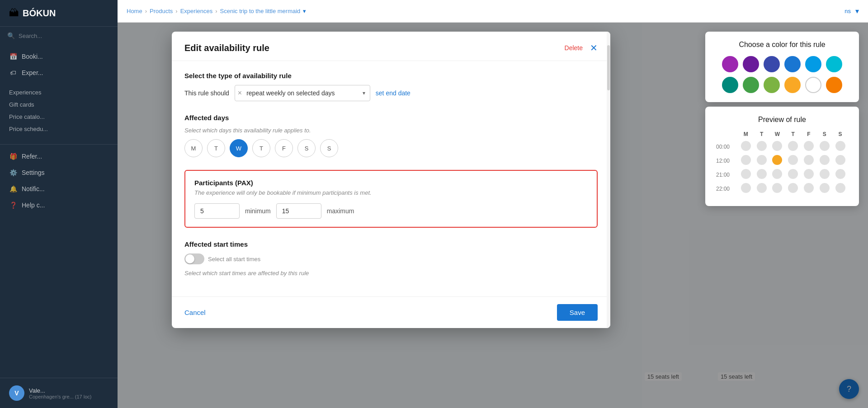 The image size is (868, 408). What do you see at coordinates (60, 390) in the screenshot?
I see `user-name: Vale...` at bounding box center [60, 390].